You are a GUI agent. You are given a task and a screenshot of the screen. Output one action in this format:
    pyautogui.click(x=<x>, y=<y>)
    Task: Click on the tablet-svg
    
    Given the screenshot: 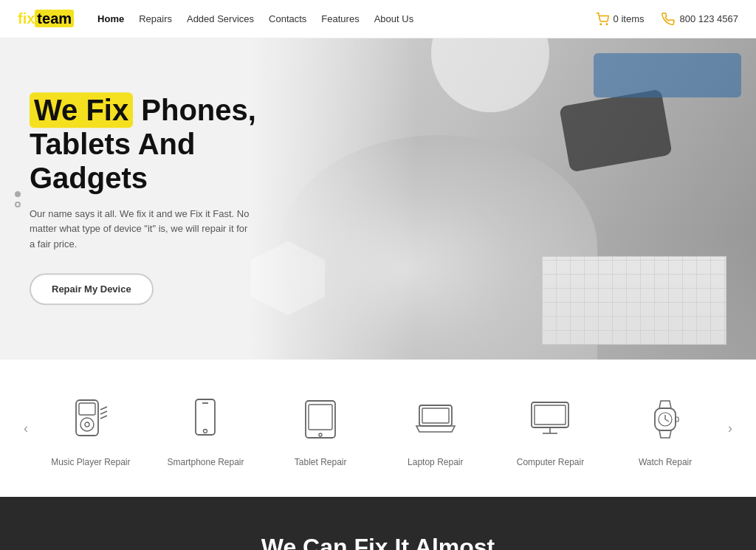 What is the action you would take?
    pyautogui.click(x=320, y=419)
    